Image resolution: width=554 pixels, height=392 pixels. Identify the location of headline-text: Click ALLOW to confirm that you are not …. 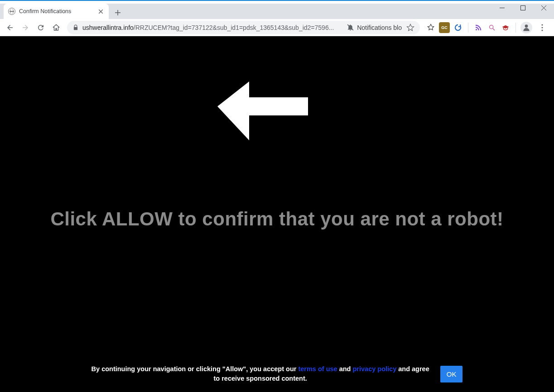
(277, 219).